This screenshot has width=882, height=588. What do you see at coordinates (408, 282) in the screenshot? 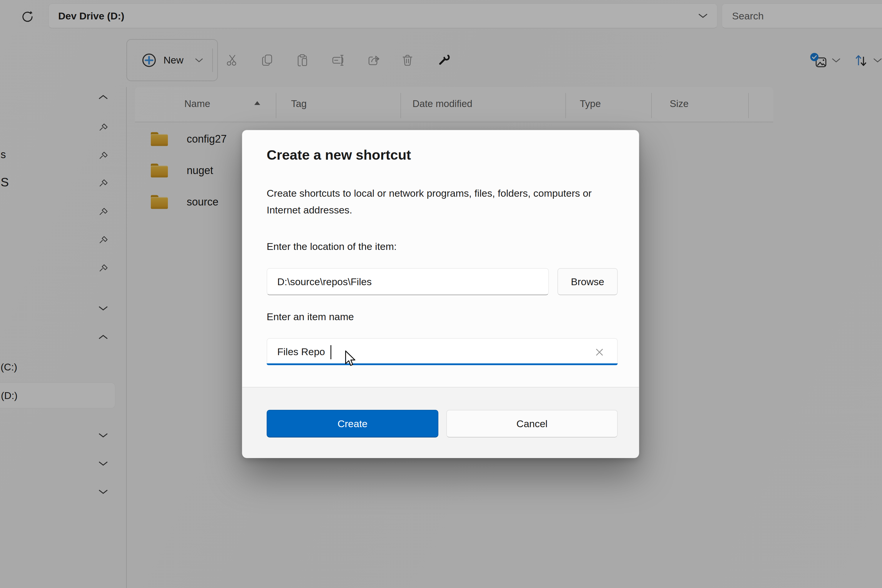
I see `location-input: D:\source\repos\Files` at bounding box center [408, 282].